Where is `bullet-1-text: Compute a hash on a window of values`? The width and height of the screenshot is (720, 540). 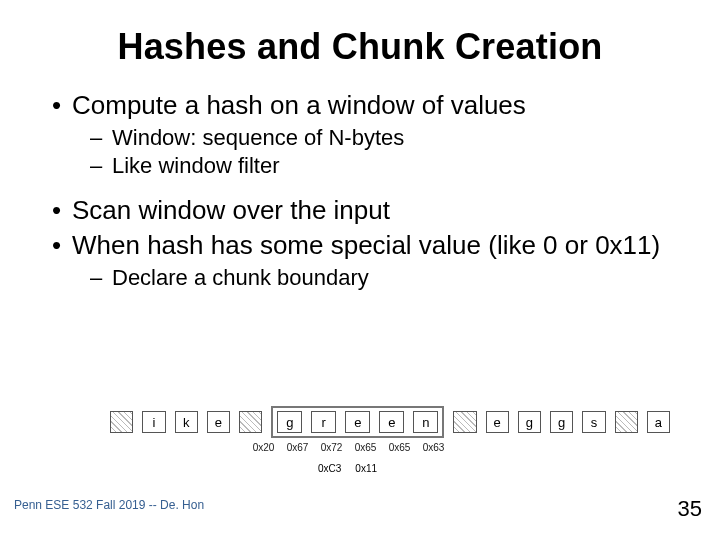
bullet-1-text: Compute a hash on a window of values is located at coordinates (299, 106).